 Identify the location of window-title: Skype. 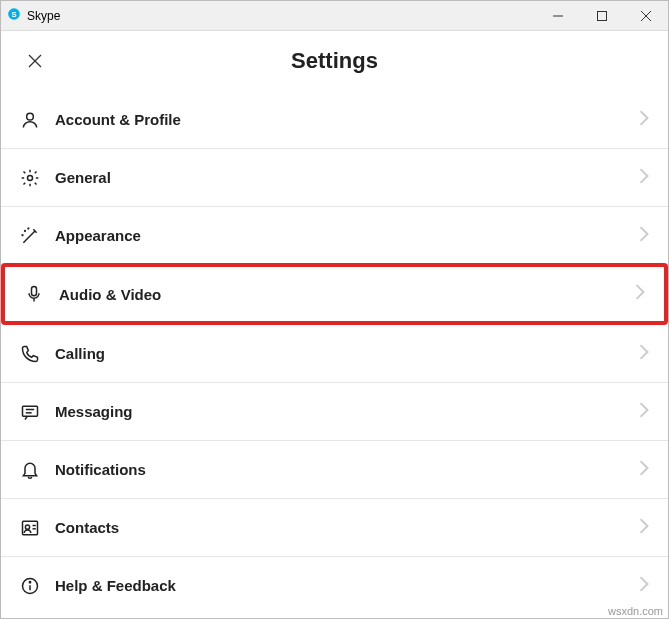
(44, 16).